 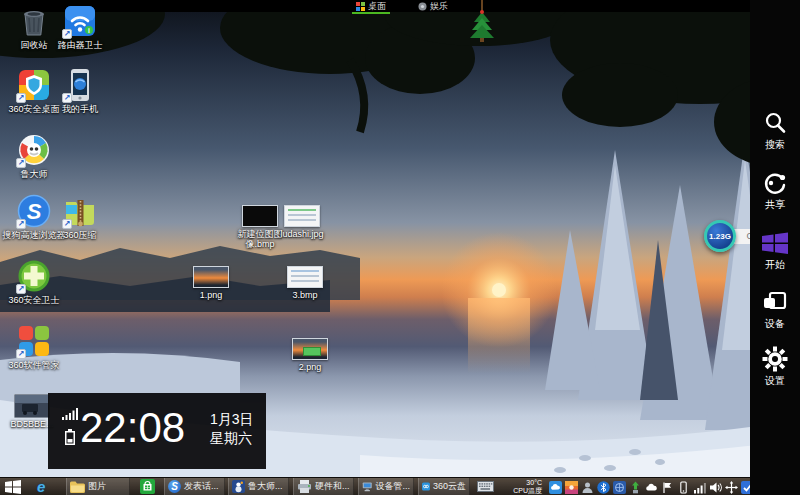 I want to click on christmas-tree-ornament, so click(x=481, y=21).